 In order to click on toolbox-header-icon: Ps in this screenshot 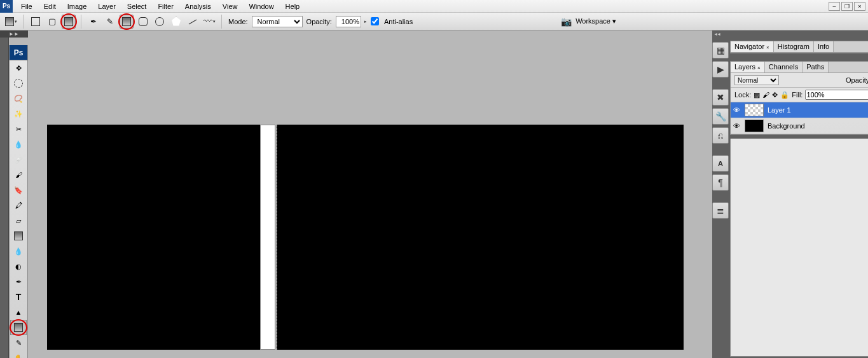, I will do `click(18, 53)`.